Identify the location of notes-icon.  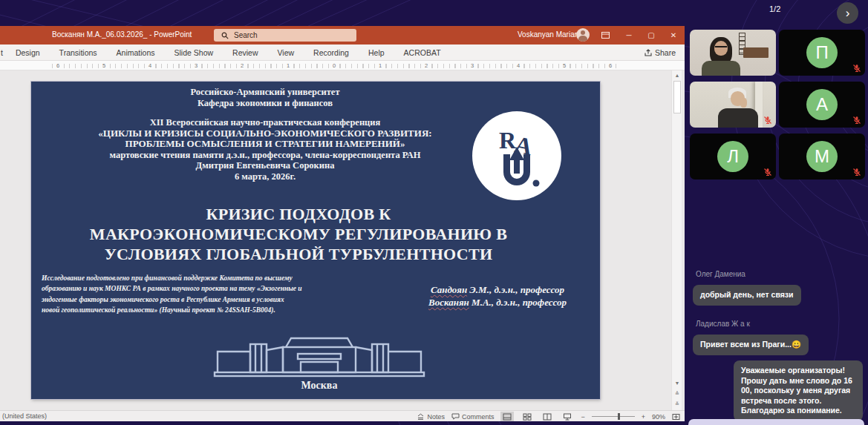
(420, 417).